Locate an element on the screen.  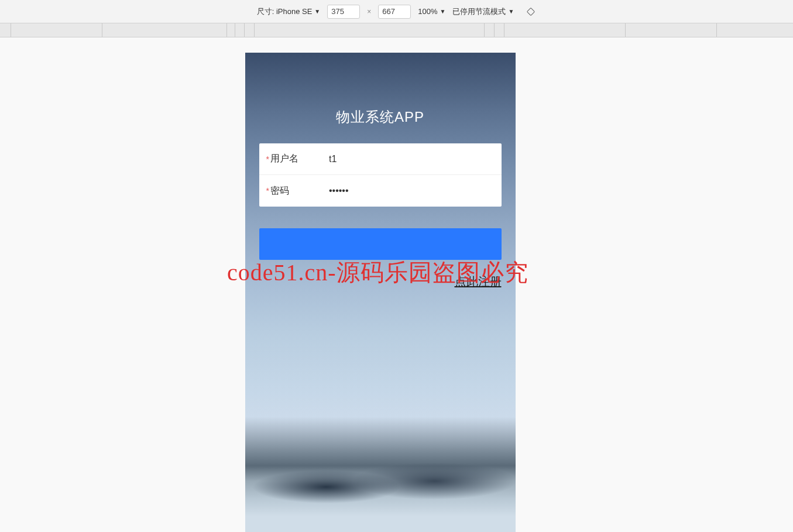
device-size-selector: 尺寸: iPhone SE ▼ is located at coordinates (289, 12).